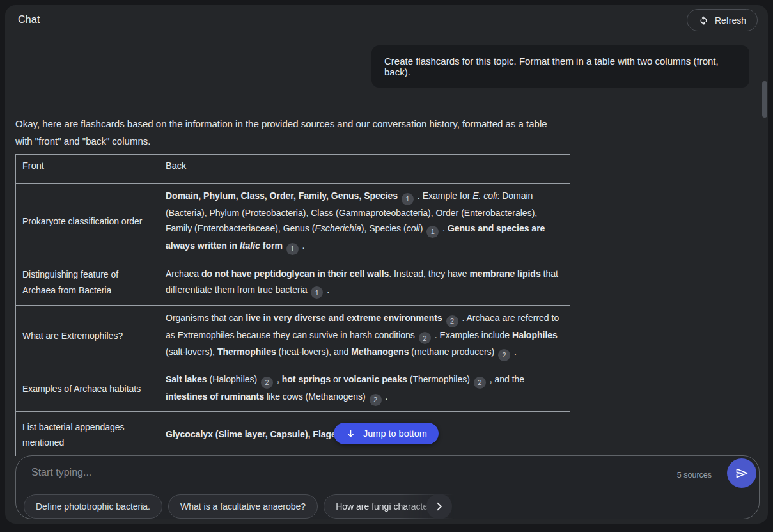 This screenshot has height=532, width=773. Describe the element at coordinates (187, 379) in the screenshot. I see `flashcard-text-segment: Salt lakes` at that location.